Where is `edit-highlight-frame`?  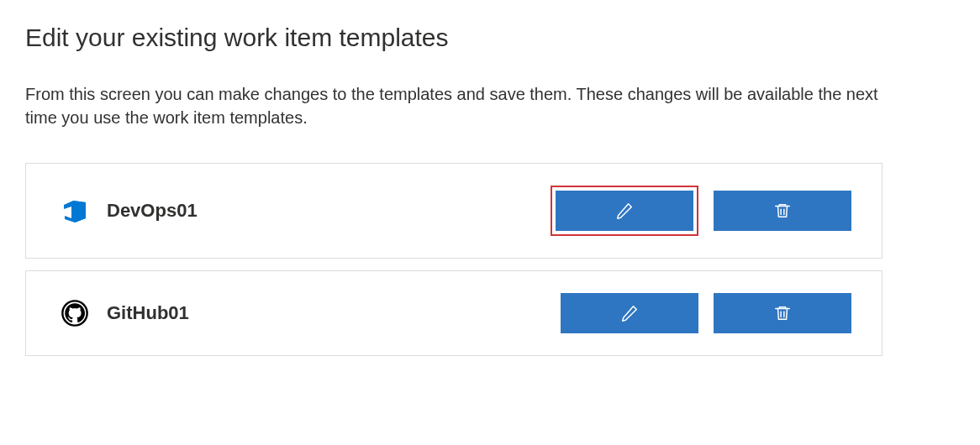 edit-highlight-frame is located at coordinates (624, 211).